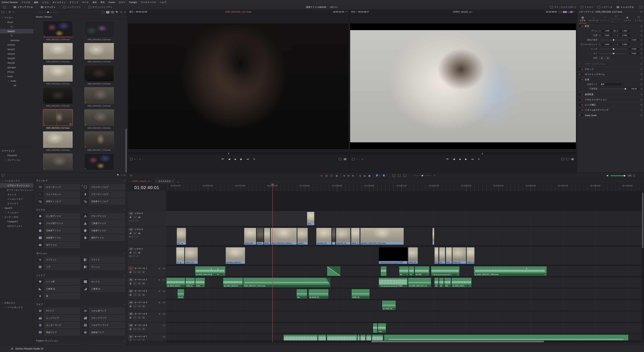 The image size is (644, 352). I want to click on menu-item: マーク, so click(86, 2).